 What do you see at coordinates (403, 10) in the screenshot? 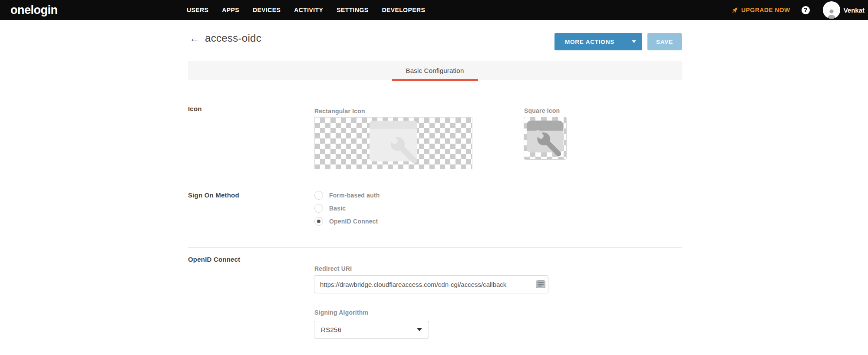
I see `nav-item-developers: DEVELOPERS` at bounding box center [403, 10].